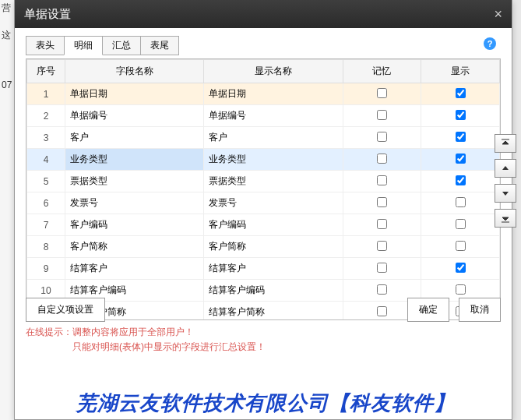 The image size is (521, 420). What do you see at coordinates (160, 45) in the screenshot?
I see `tab-footer: 表尾` at bounding box center [160, 45].